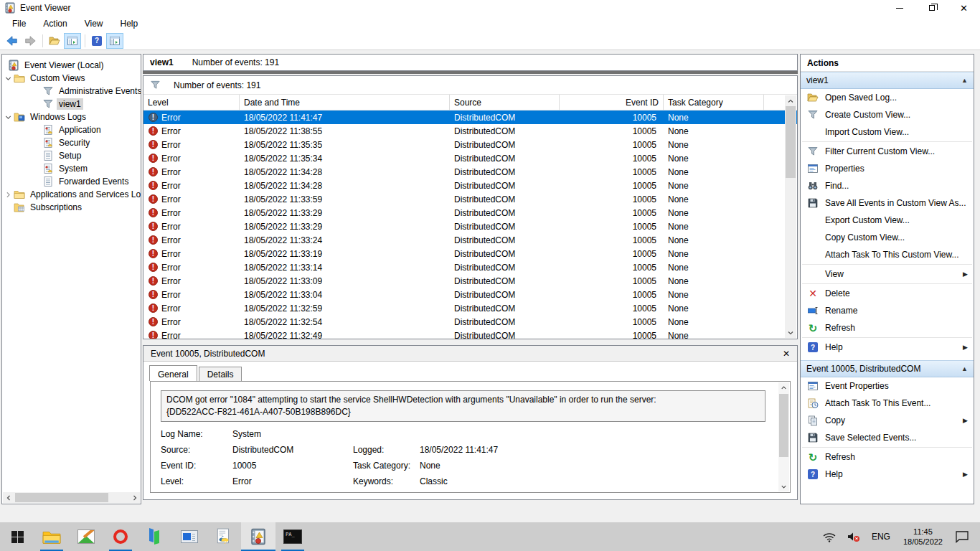 The width and height of the screenshot is (980, 551). Describe the element at coordinates (72, 117) in the screenshot. I see `tree-item-windows-logs: Windows Logs` at that location.